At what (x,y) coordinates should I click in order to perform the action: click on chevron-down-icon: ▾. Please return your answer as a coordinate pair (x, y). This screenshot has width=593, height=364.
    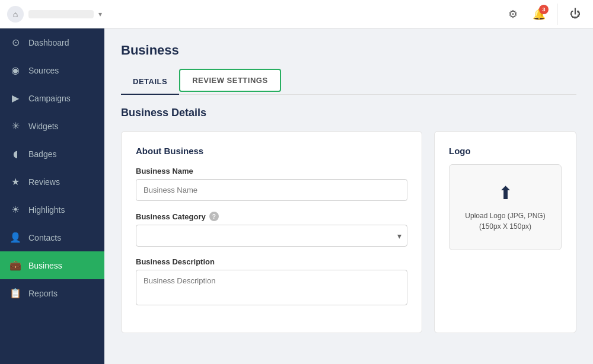
    Looking at the image, I should click on (100, 14).